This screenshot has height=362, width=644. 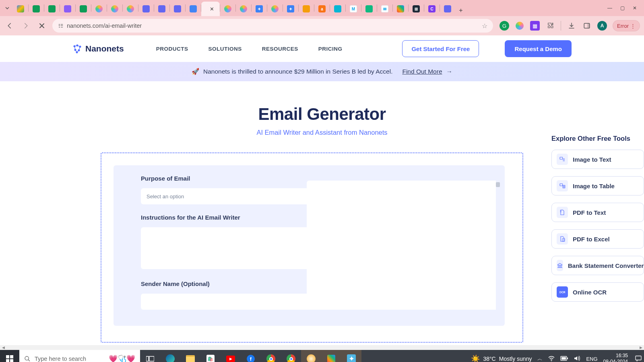 What do you see at coordinates (225, 196) in the screenshot?
I see `purpose-select: Select an option` at bounding box center [225, 196].